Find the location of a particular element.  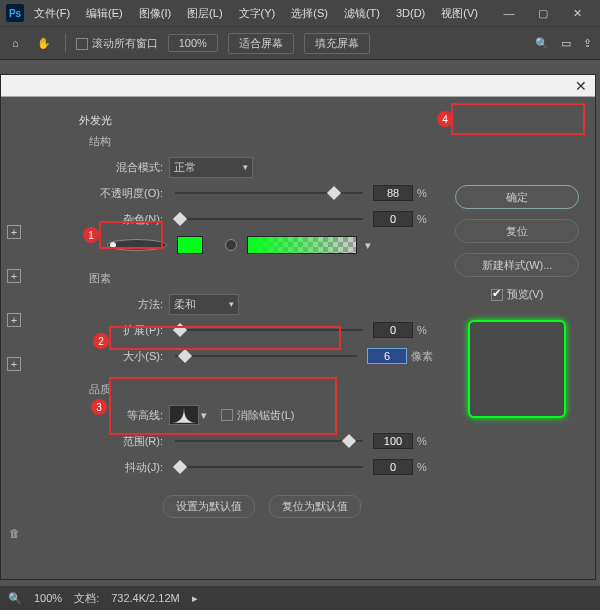

callout-2: 2 is located at coordinates (101, 341).